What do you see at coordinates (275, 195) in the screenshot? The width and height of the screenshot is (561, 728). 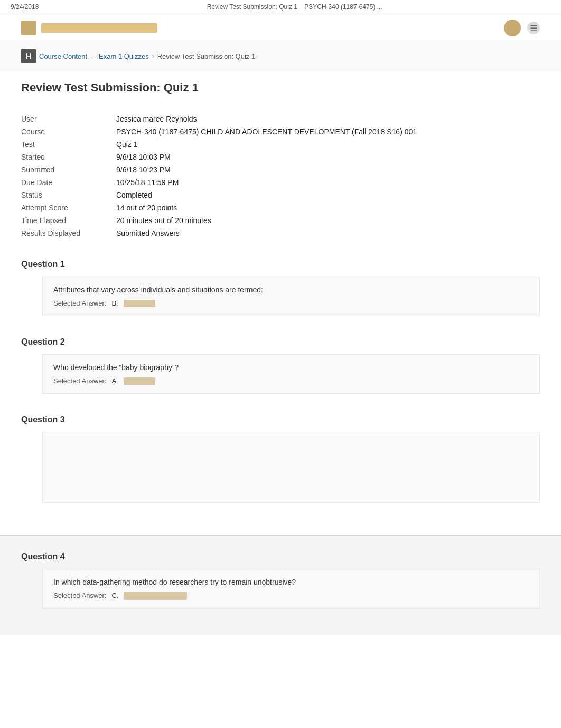 I see `info-value-status: Completed` at bounding box center [275, 195].